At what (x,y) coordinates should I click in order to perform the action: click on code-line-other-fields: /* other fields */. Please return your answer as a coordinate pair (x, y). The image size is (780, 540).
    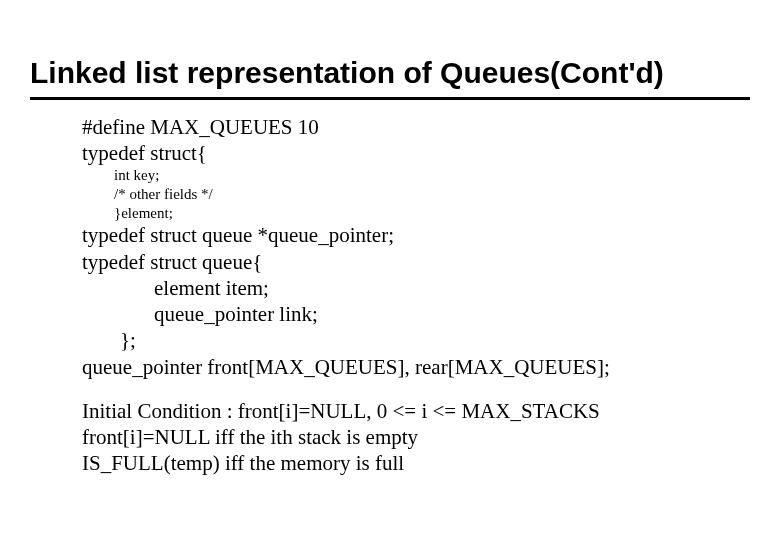
    Looking at the image, I should click on (432, 194).